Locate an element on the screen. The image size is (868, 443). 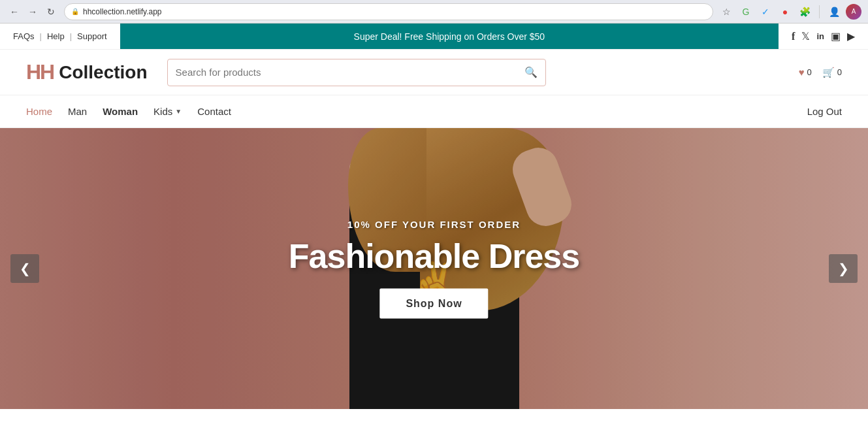
avatar: A is located at coordinates (854, 12).